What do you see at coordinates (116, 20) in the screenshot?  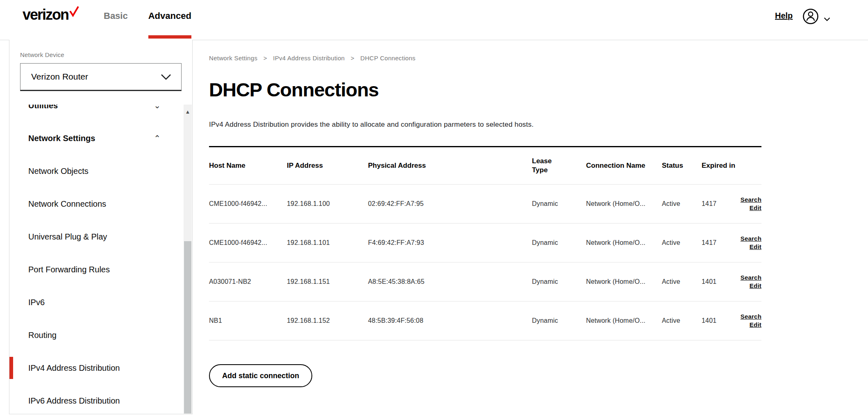 I see `nav-tab: Basic` at bounding box center [116, 20].